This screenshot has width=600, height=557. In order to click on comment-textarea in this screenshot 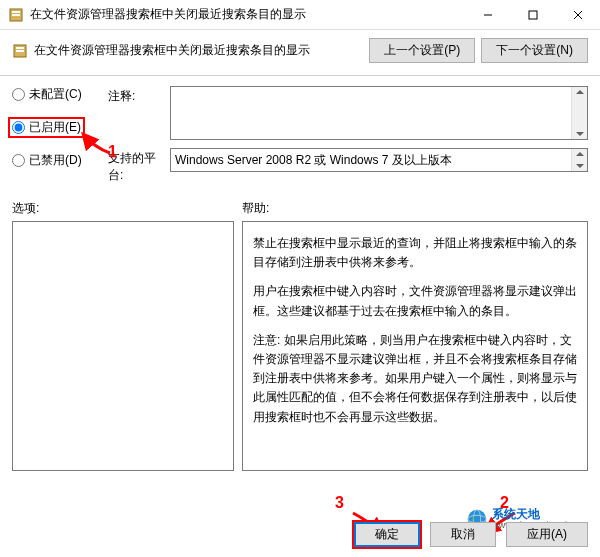, I will do `click(379, 113)`.